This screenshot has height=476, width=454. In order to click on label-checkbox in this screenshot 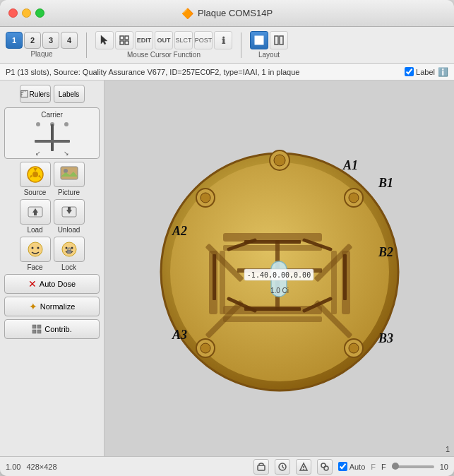, I will do `click(410, 72)`.